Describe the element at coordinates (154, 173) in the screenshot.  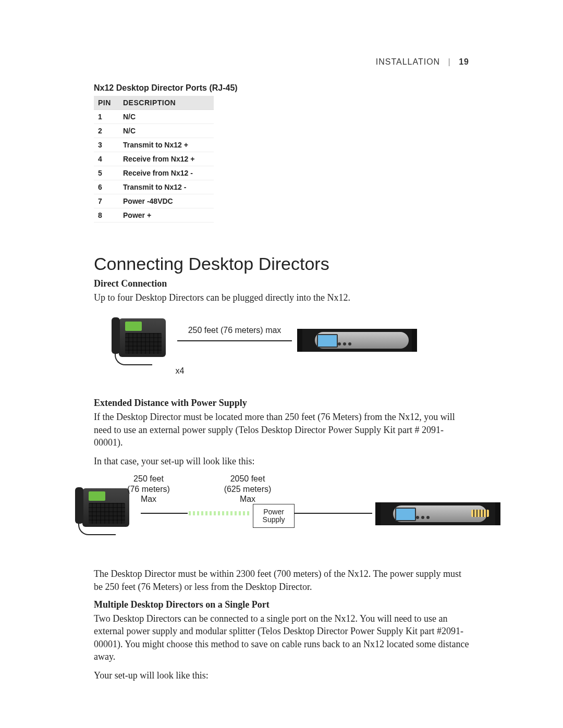
I see `table-row: 5Receive from Nx12 -` at that location.